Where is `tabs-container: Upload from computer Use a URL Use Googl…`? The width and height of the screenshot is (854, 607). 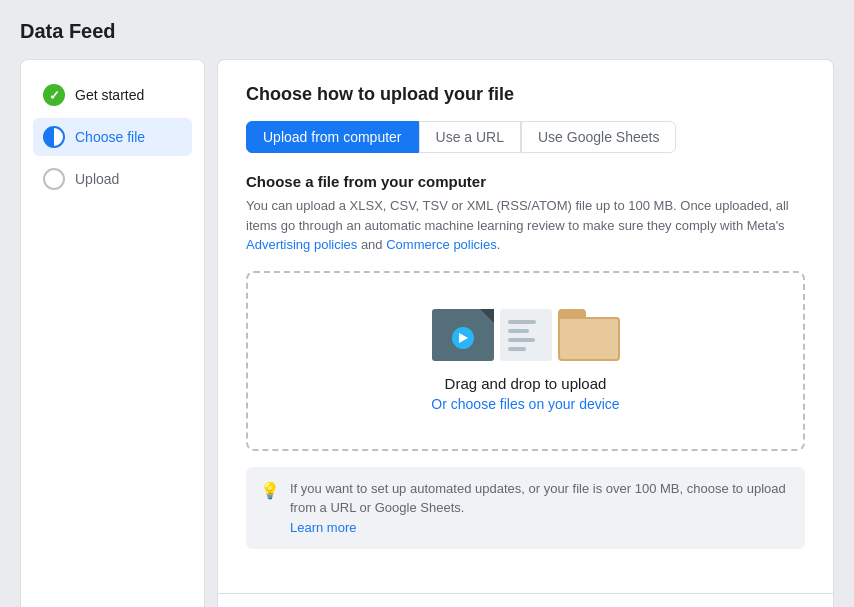 tabs-container: Upload from computer Use a URL Use Googl… is located at coordinates (526, 137).